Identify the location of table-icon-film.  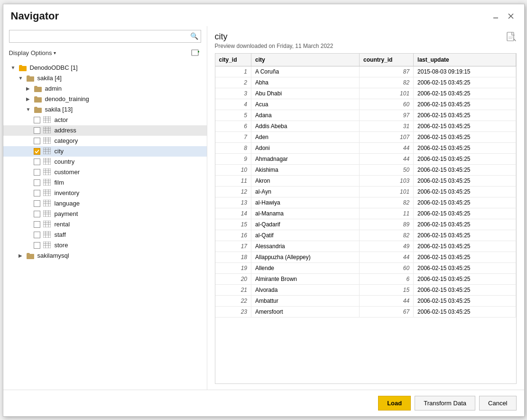
(48, 183).